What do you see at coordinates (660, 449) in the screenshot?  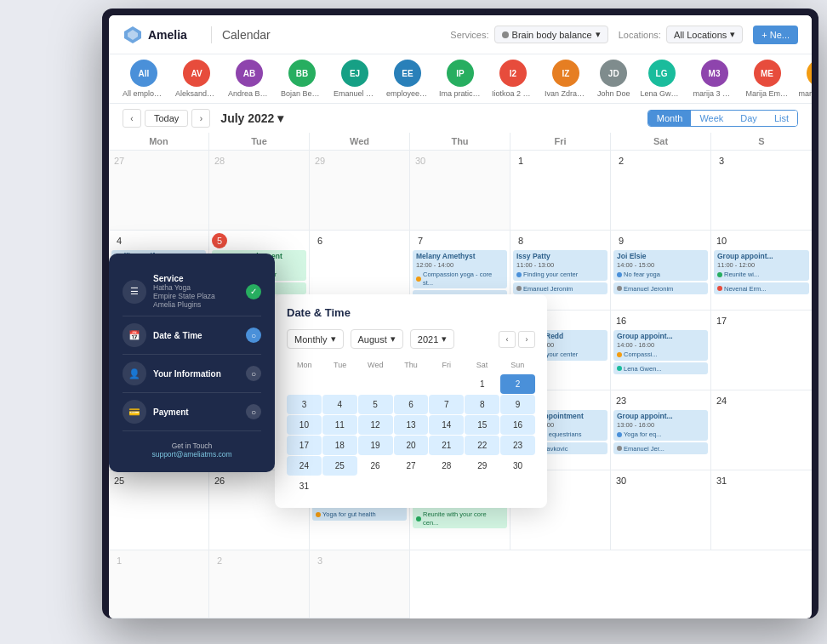 I see `event-item: Emanuel Jer...` at bounding box center [660, 449].